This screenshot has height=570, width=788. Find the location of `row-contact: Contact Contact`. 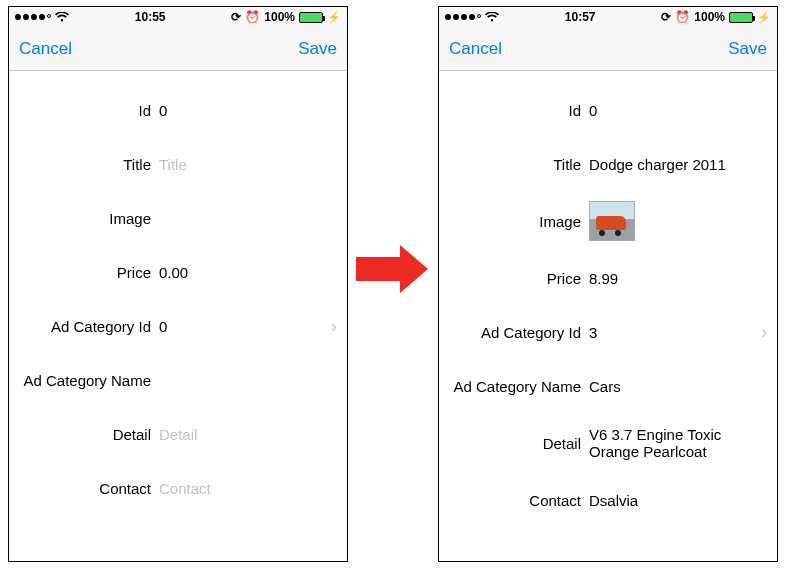

row-contact: Contact Contact is located at coordinates (178, 488).